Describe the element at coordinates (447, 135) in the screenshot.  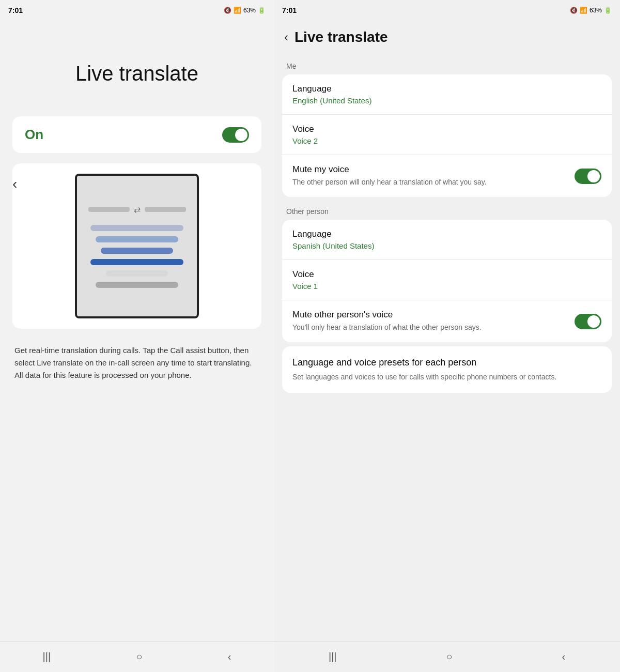
I see `me-settings-card: Language English (United States) Voice V…` at that location.